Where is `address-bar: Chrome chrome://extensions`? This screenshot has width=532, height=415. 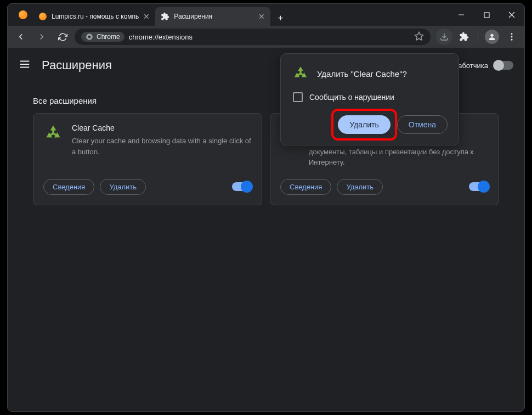
address-bar: Chrome chrome://extensions is located at coordinates (252, 37).